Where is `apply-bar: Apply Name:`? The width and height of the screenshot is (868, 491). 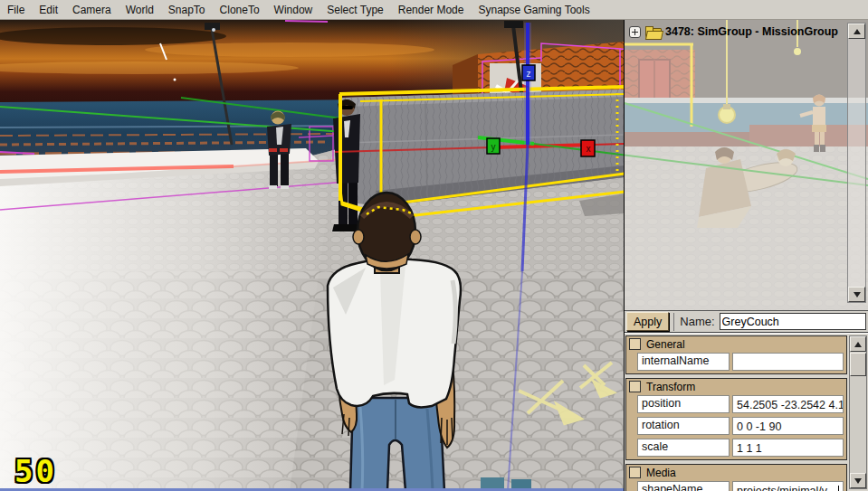
apply-bar: Apply Name: is located at coordinates (746, 322).